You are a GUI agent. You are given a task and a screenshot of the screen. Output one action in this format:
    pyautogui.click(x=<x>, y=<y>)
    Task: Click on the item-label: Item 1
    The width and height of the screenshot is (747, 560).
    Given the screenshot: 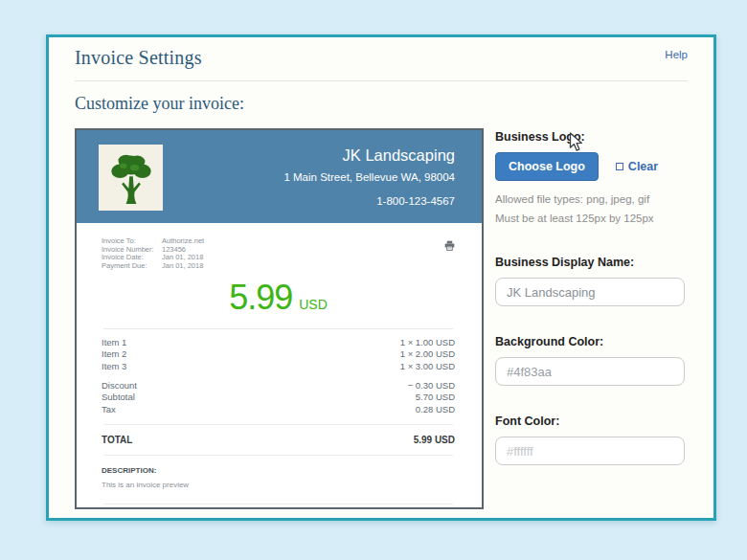 What is the action you would take?
    pyautogui.click(x=114, y=343)
    